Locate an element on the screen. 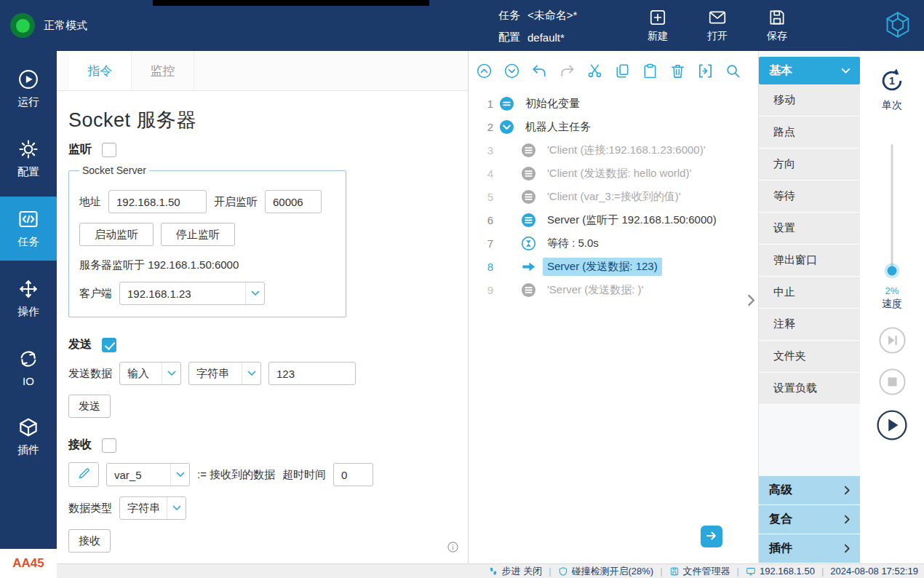  listen-label: 监听 is located at coordinates (80, 150).